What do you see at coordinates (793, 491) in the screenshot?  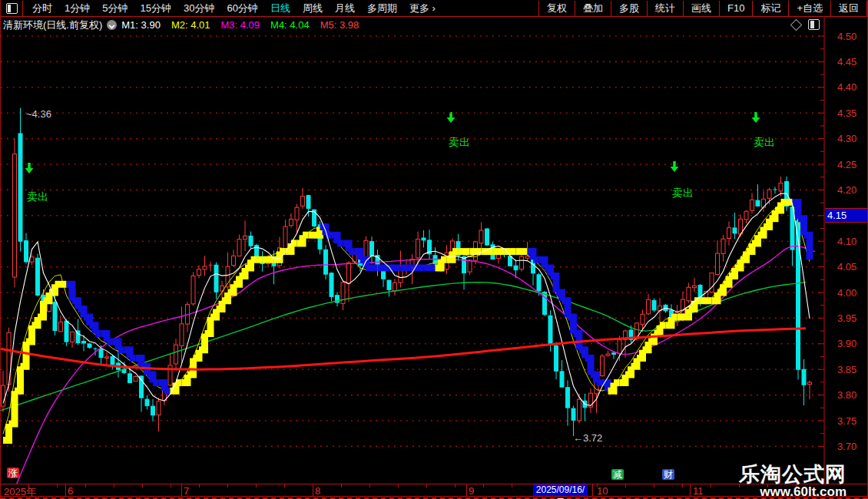 I see `watermark-url: www.60lt.com` at bounding box center [793, 491].